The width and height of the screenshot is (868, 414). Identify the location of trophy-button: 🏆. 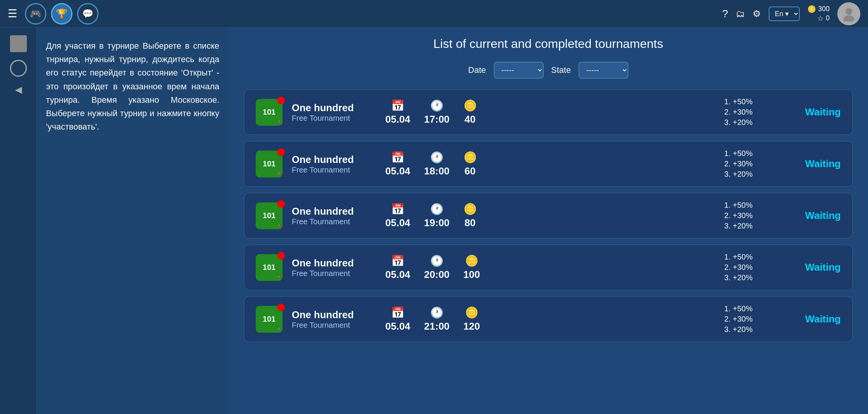
(62, 14).